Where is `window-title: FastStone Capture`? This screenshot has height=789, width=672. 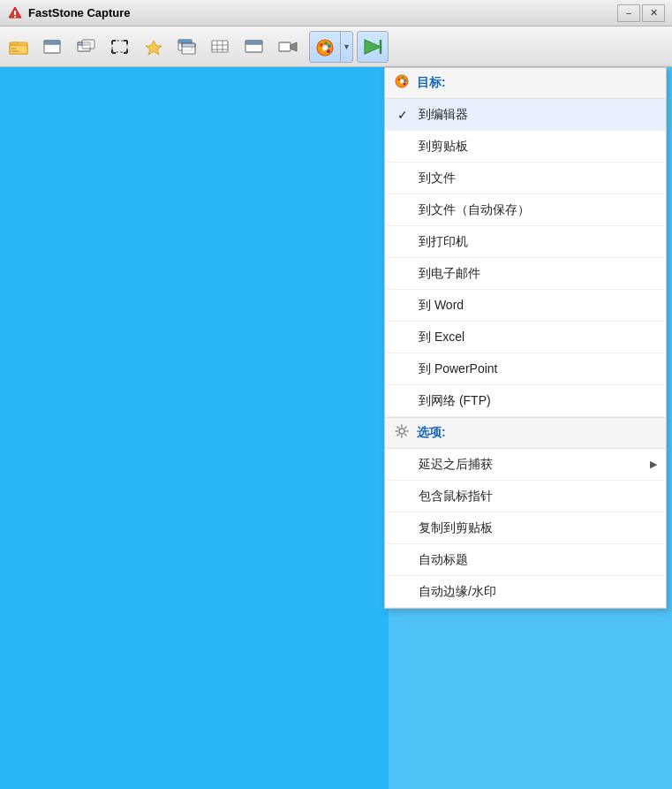 window-title: FastStone Capture is located at coordinates (79, 12).